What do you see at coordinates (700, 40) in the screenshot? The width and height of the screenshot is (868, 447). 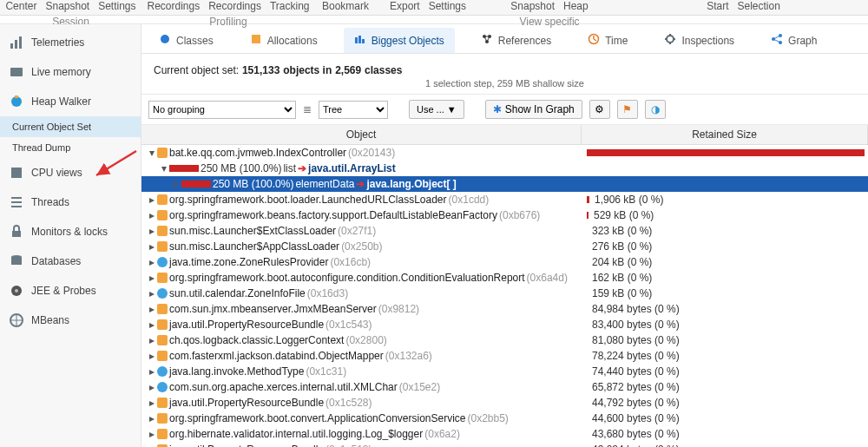 I see `tab-inspections: Inspections` at bounding box center [700, 40].